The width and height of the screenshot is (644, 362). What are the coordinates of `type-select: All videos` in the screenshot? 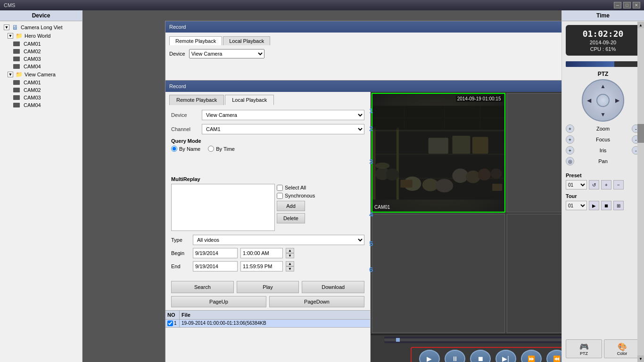 It's located at (279, 240).